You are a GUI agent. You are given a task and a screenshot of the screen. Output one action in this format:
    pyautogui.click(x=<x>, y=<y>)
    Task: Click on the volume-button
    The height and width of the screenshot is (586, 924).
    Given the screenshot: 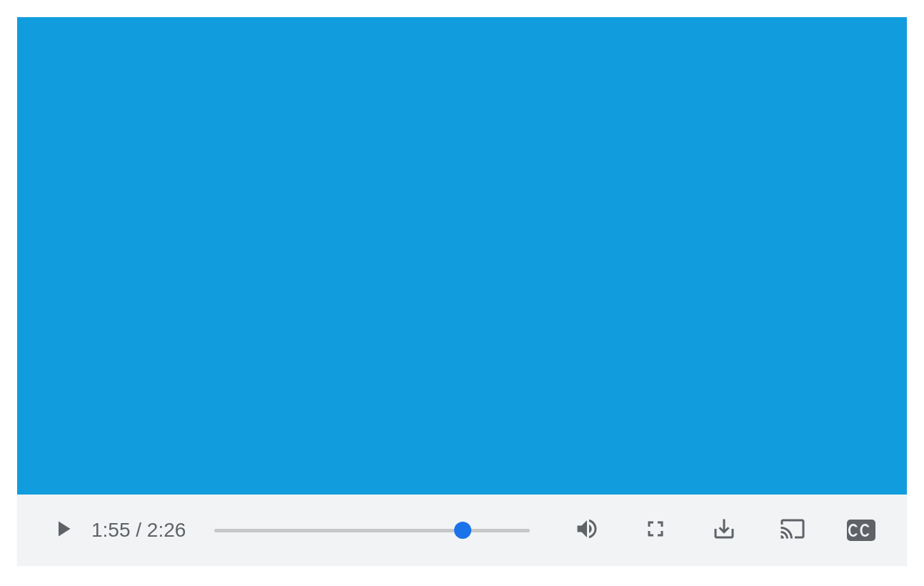 What is the action you would take?
    pyautogui.click(x=587, y=530)
    